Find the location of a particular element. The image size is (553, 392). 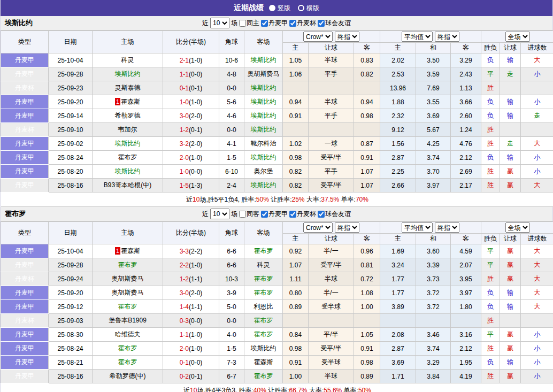

league-label-1: 丹麦杯 is located at coordinates (306, 24).